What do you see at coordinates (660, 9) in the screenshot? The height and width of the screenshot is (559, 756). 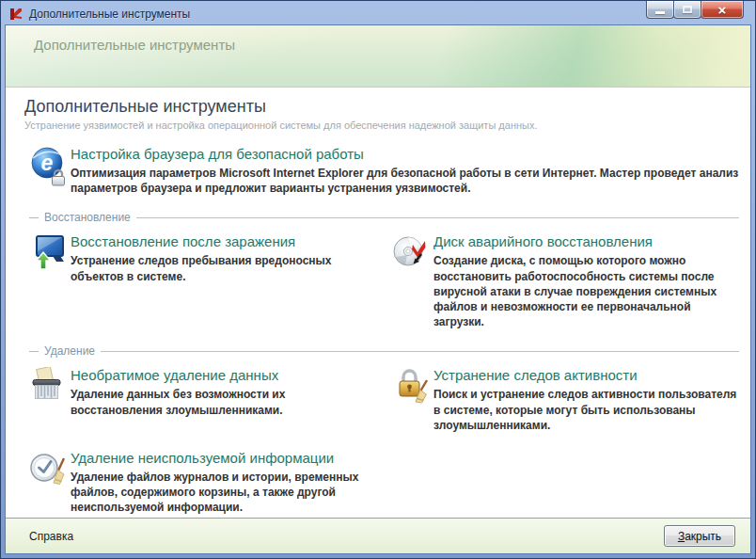 I see `minimize-button` at bounding box center [660, 9].